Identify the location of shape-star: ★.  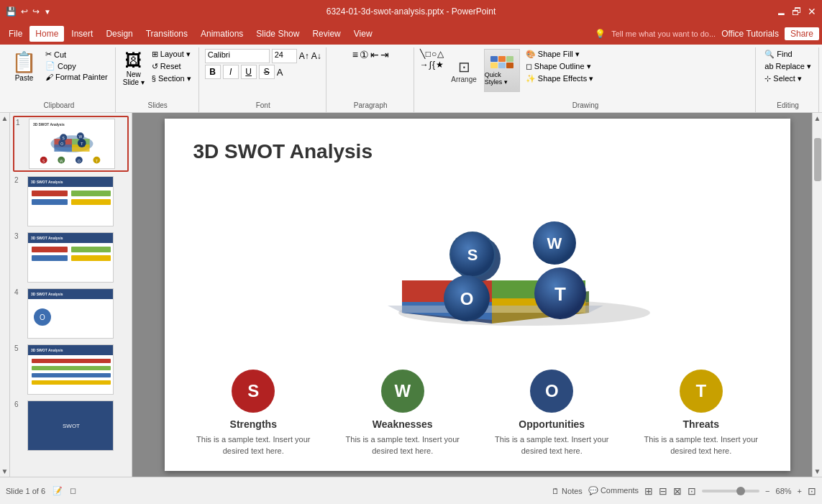
(440, 65).